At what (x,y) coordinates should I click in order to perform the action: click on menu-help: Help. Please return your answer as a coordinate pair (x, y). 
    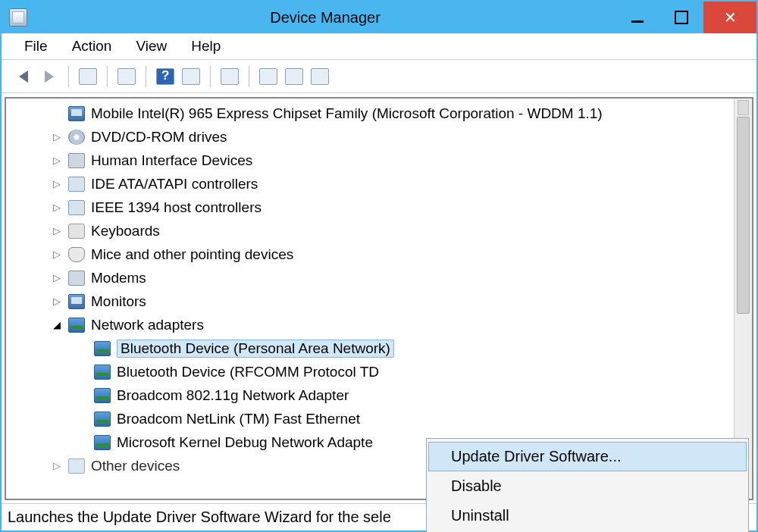
    Looking at the image, I should click on (206, 46).